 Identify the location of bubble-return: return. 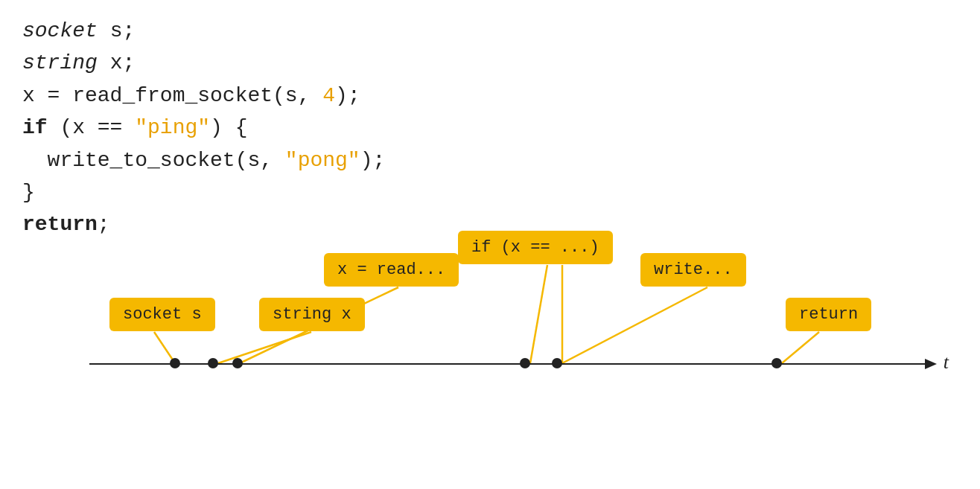
(828, 314).